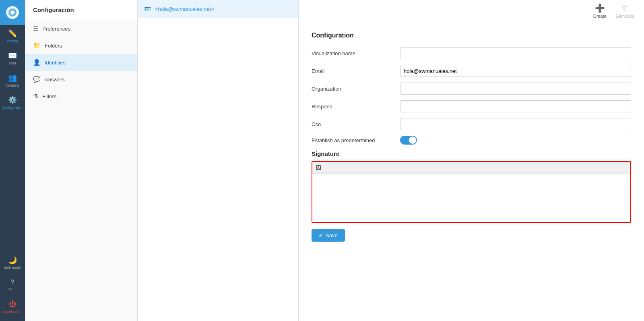 This screenshot has height=321, width=644. What do you see at coordinates (12, 36) in the screenshot?
I see `sidebar-item-writing: ✏️ Writing` at bounding box center [12, 36].